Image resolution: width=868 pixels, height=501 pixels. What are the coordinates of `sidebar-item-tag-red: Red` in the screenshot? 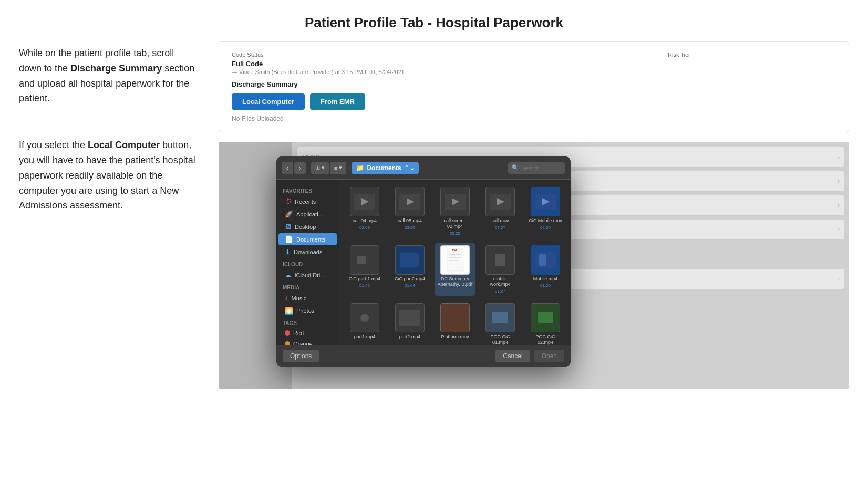 It's located at (308, 333).